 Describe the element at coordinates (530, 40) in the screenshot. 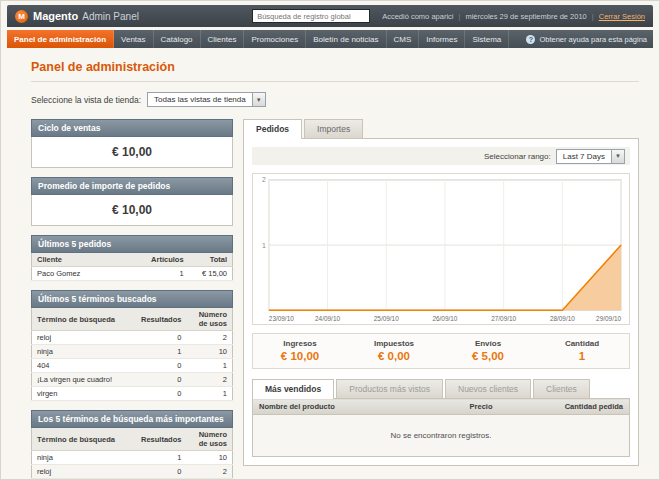

I see `help-icon: ?` at that location.